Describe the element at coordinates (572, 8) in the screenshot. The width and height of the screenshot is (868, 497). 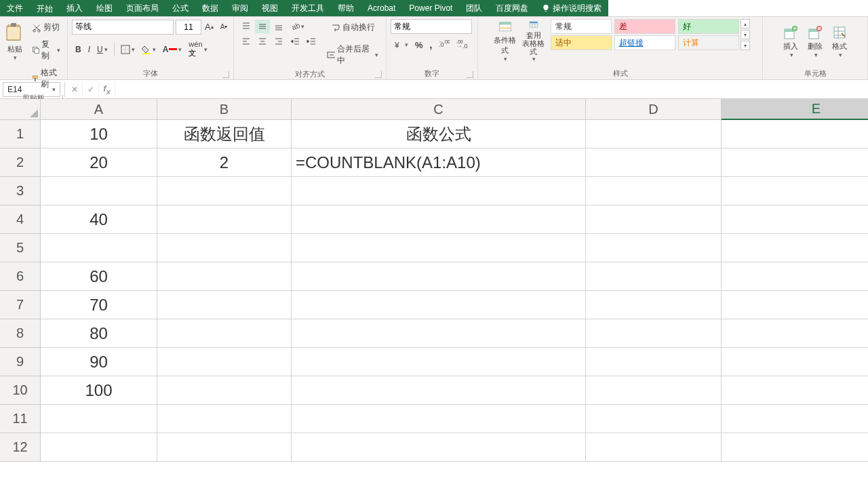
I see `tab-tell-me: 操作说明搜索` at that location.